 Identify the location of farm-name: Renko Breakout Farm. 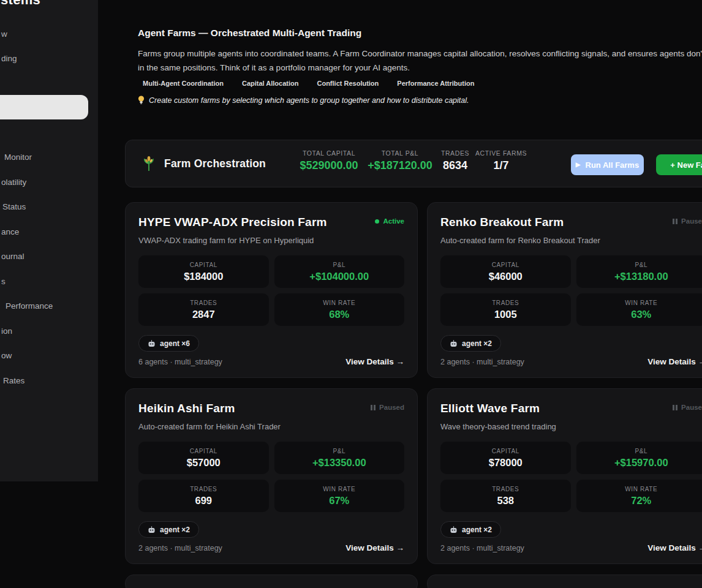
(502, 222).